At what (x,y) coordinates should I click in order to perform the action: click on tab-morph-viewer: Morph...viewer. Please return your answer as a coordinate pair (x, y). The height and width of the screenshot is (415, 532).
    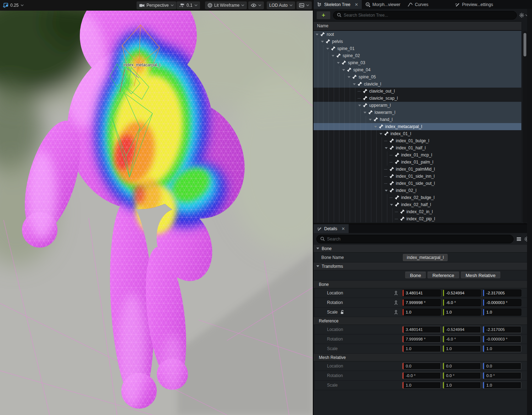
    Looking at the image, I should click on (383, 4).